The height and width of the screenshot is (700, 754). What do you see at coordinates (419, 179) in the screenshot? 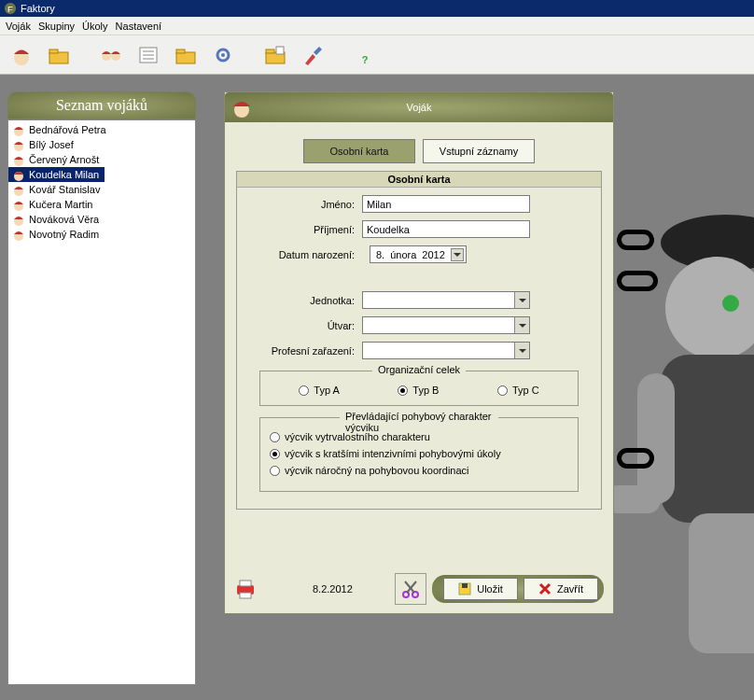
I see `panel-title: Osobní karta` at bounding box center [419, 179].